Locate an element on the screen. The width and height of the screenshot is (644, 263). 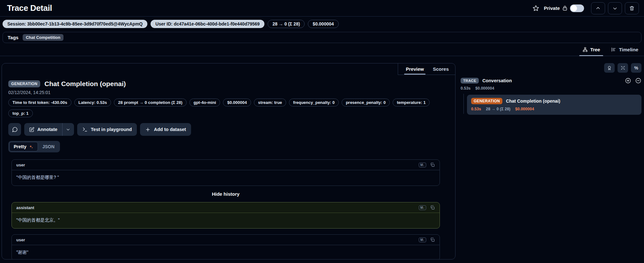
panel-tabs-row: Preview Scores is located at coordinates (228, 69).